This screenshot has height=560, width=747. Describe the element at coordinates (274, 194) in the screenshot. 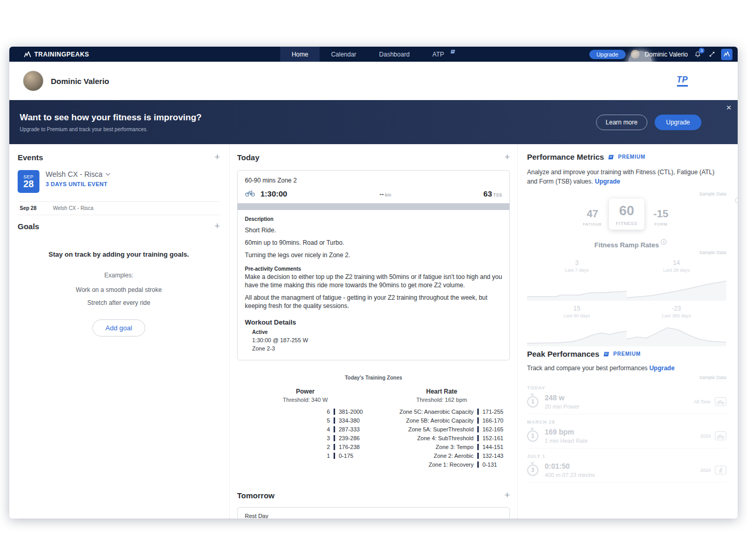

I see `workout-duration: 1:30:00` at that location.